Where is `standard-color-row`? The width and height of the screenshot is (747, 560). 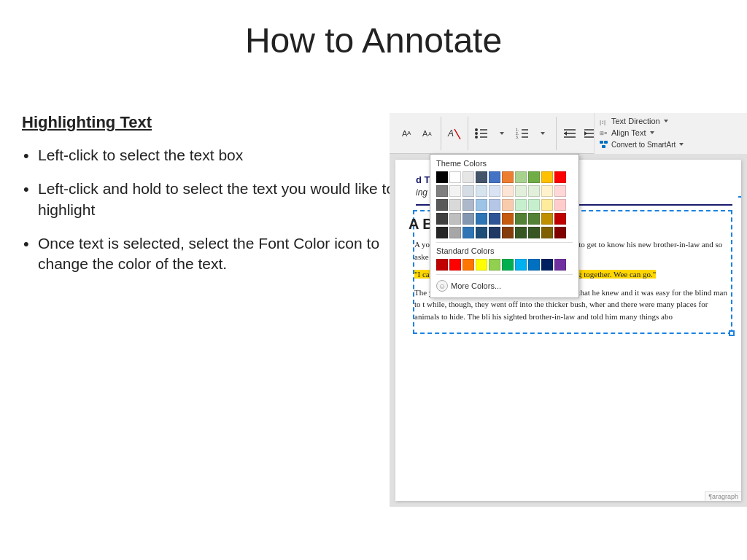
standard-color-row is located at coordinates (505, 265).